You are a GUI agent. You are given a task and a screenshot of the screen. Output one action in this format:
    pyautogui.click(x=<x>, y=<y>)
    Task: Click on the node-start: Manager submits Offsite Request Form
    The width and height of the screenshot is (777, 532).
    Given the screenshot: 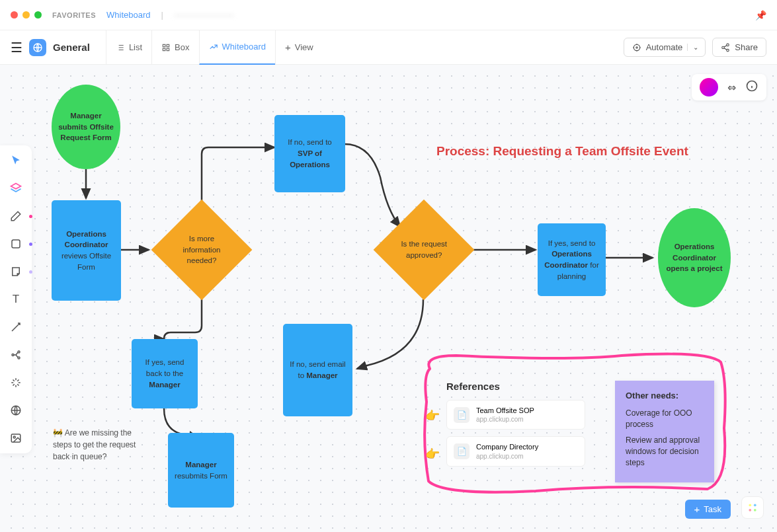 What is the action you would take?
    pyautogui.click(x=86, y=127)
    